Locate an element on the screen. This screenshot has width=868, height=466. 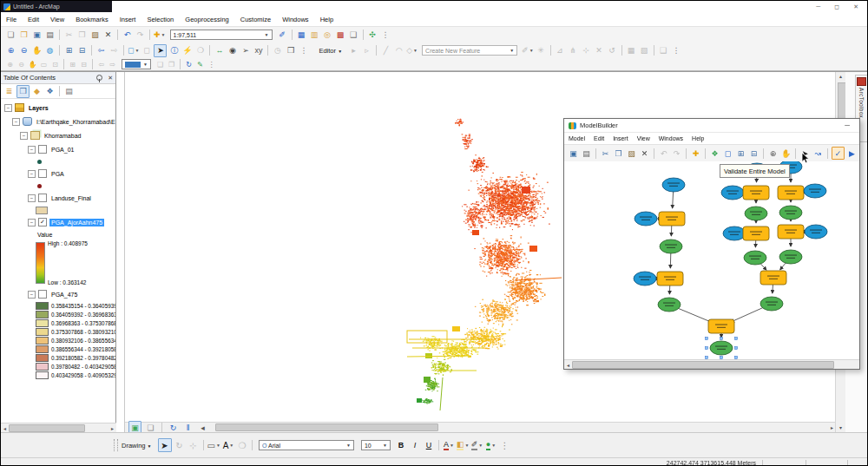
viewer-window-icon: ❒ is located at coordinates (290, 50).